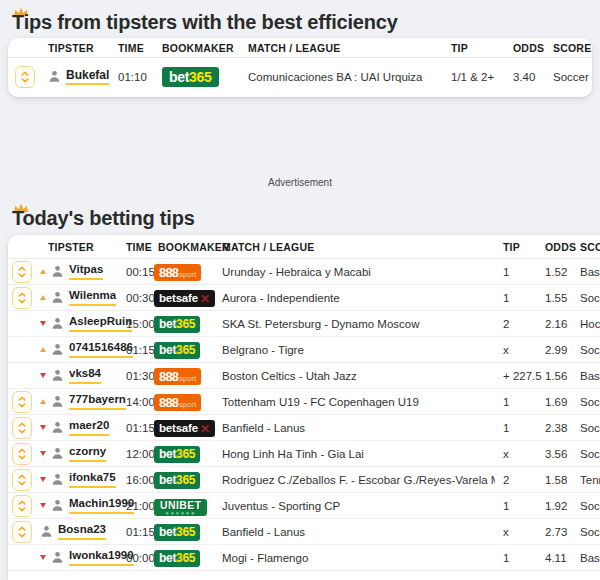 This screenshot has height=580, width=600. Describe the element at coordinates (554, 376) in the screenshot. I see `odds-cell: 1.56` at that location.